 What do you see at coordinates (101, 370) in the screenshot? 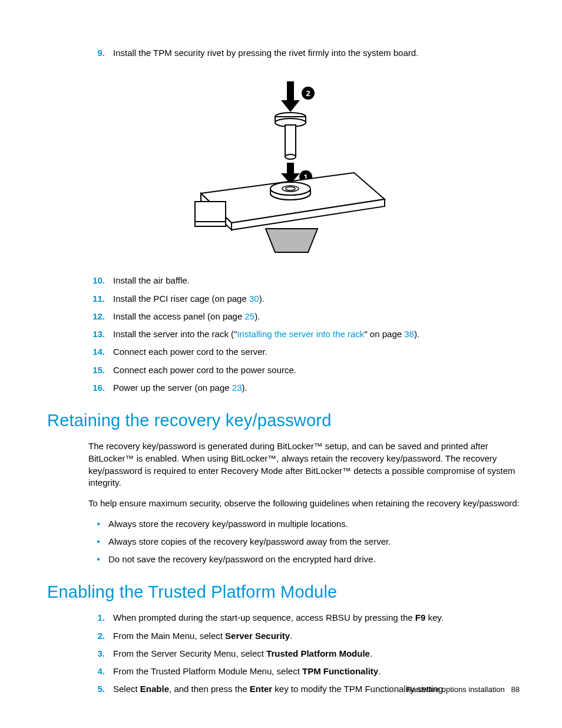
I see `step-number: 15.` at bounding box center [101, 370].